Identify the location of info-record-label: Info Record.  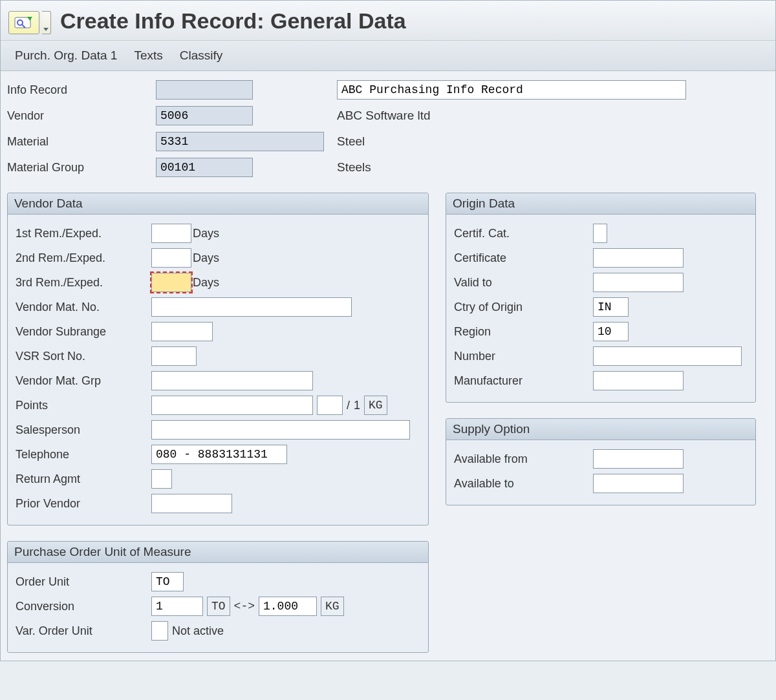
(81, 90).